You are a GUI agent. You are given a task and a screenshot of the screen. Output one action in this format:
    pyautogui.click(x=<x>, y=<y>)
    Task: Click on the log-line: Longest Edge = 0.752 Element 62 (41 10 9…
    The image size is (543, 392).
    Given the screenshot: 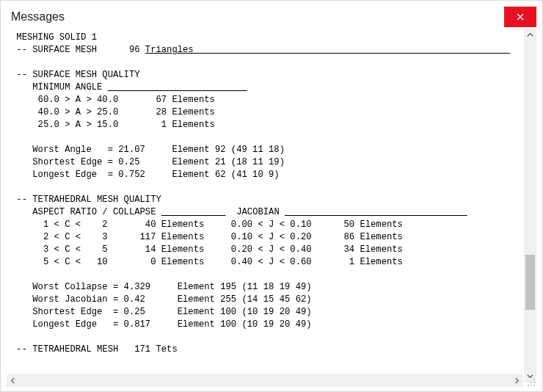 What is the action you would take?
    pyautogui.click(x=266, y=175)
    